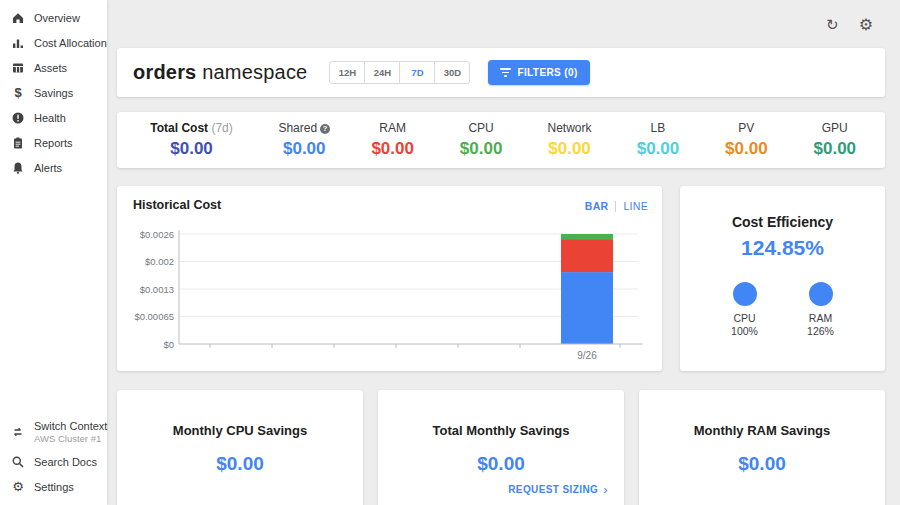 This screenshot has height=505, width=900. I want to click on efficiency-donuts: CPU 100% RAM 126%, so click(782, 310).